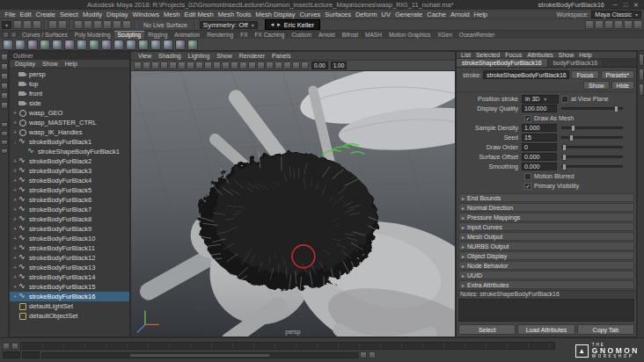 The width and height of the screenshot is (644, 362). Describe the element at coordinates (4, 125) in the screenshot. I see `layout-single-pane-icon` at that location.